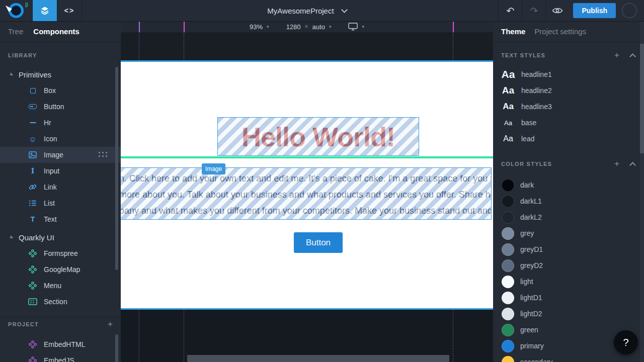 The width and height of the screenshot is (644, 362). What do you see at coordinates (318, 137) in the screenshot?
I see `heading-drop-target: Hello World!` at bounding box center [318, 137].